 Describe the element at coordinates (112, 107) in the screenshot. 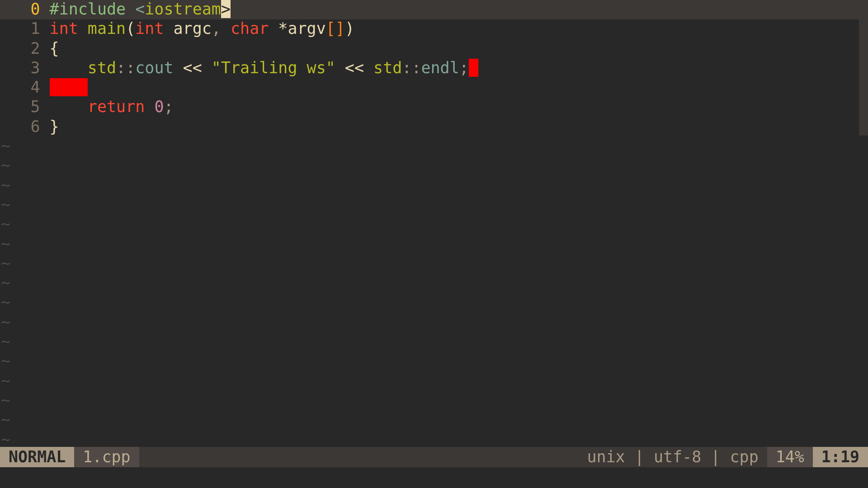

I see `code-content: return 0;` at that location.